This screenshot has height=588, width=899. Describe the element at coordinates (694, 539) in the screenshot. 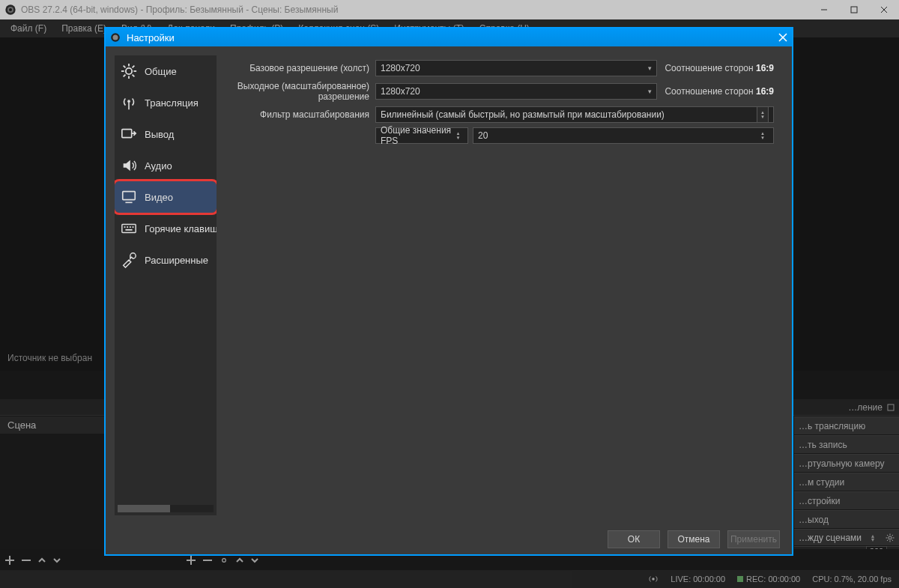

I see `cancel-button: Отмена` at that location.